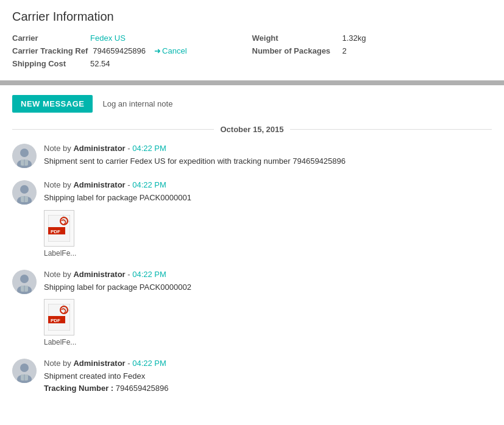 This screenshot has width=504, height=425. I want to click on weight-row: Weight 1.32kg, so click(372, 38).